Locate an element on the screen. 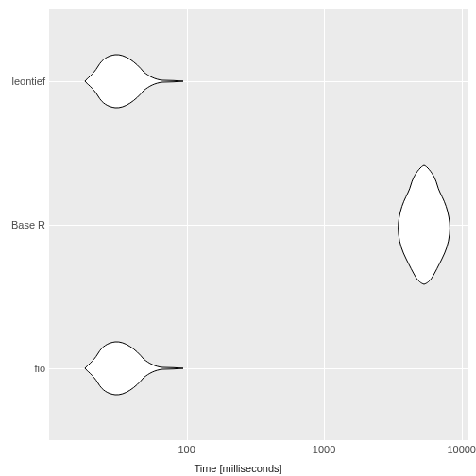  y-tick-baser: Base R is located at coordinates (28, 225).